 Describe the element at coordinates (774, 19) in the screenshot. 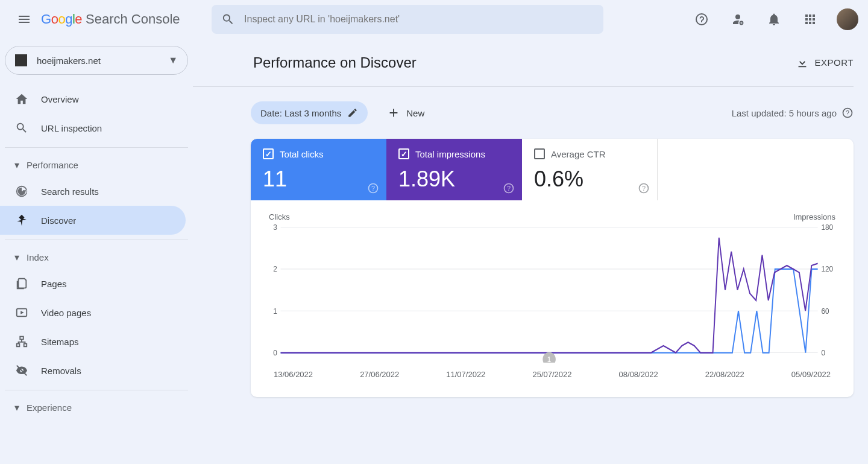

I see `notifications-button` at that location.